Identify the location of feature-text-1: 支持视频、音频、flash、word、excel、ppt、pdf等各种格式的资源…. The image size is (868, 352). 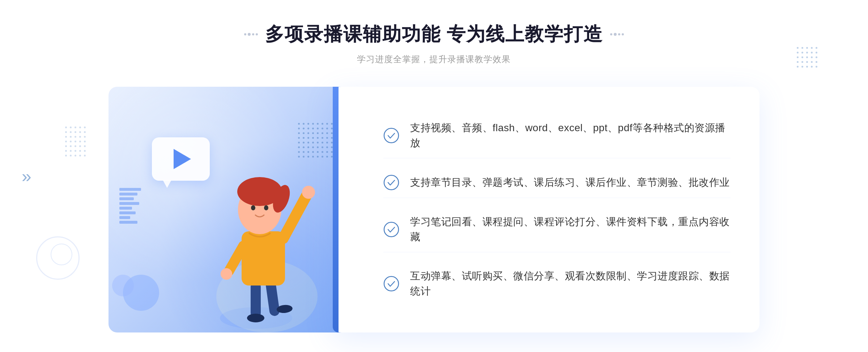
(570, 136).